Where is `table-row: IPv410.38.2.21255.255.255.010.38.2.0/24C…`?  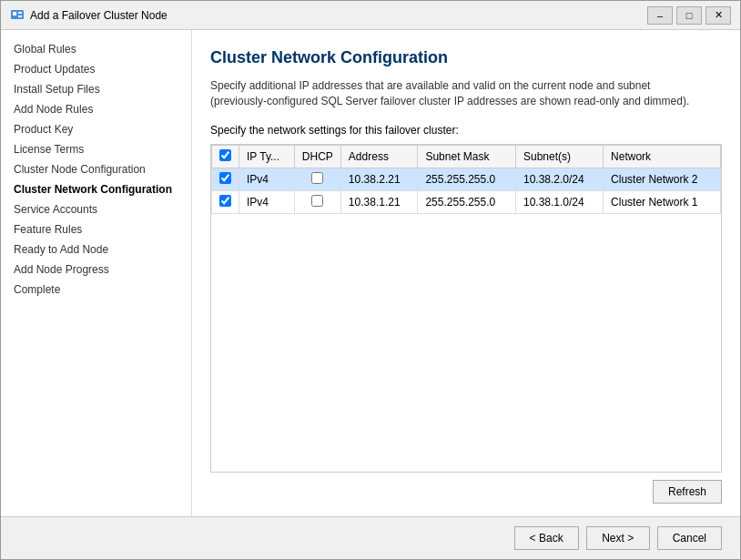 table-row: IPv410.38.2.21255.255.255.010.38.2.0/24C… is located at coordinates (466, 178).